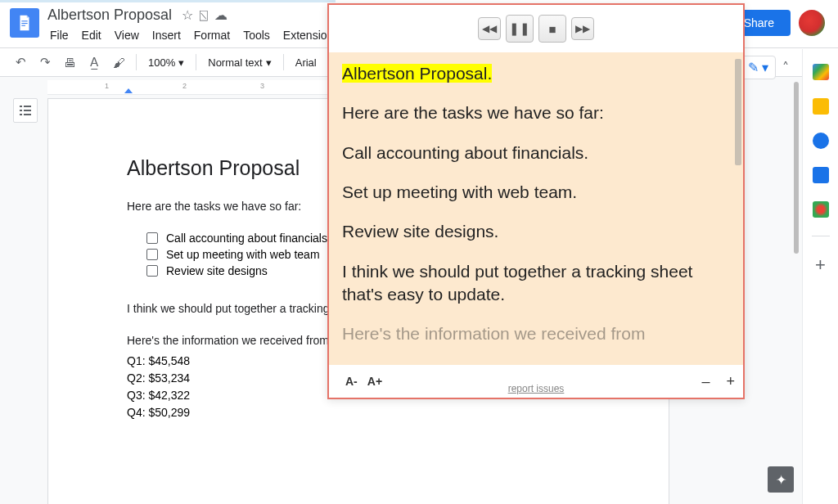  What do you see at coordinates (358, 412) in the screenshot?
I see `doc-line: Q4: $50,299` at bounding box center [358, 412].